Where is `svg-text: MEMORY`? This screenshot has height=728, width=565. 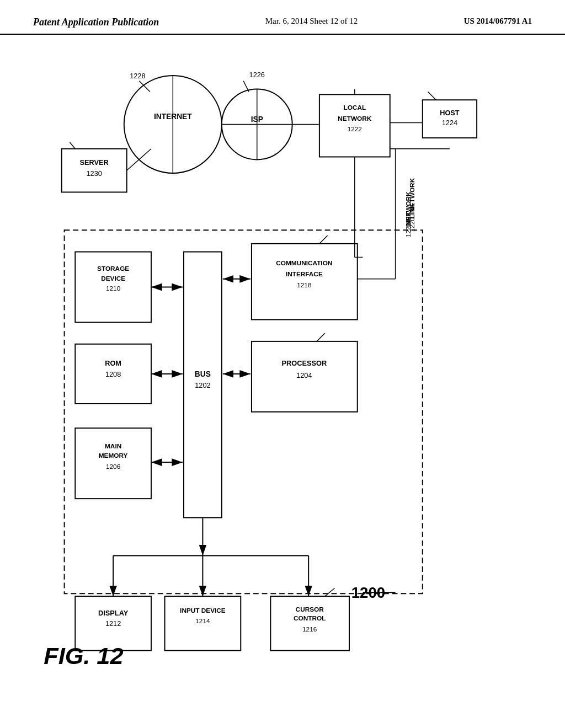
svg-text: MEMORY is located at coordinates (114, 456).